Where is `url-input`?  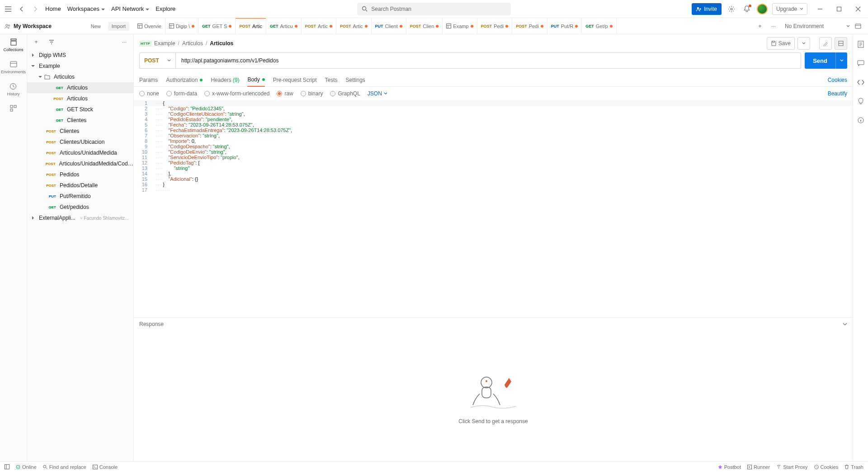 url-input is located at coordinates (488, 61).